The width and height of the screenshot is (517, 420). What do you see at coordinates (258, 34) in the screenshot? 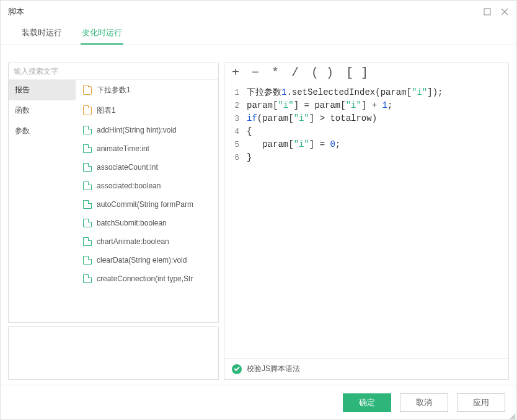
I see `tabs: 装载时运行变化时运行` at bounding box center [258, 34].